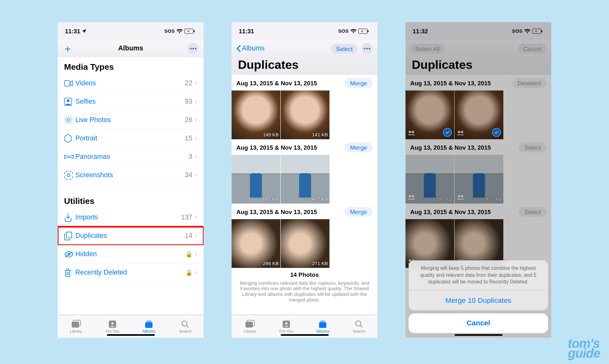  What do you see at coordinates (128, 218) in the screenshot?
I see `row-label: Imports` at bounding box center [128, 218].